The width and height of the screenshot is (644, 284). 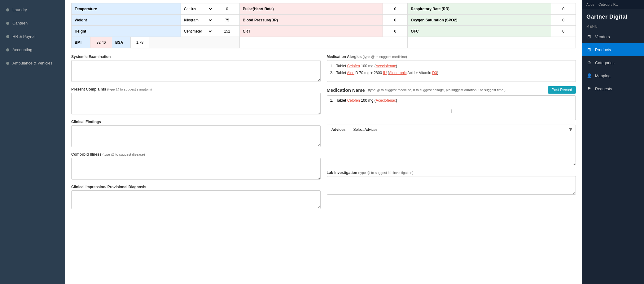 I want to click on right-panel: Apps Category P... Gartner Digital MENU …, so click(x=613, y=142).